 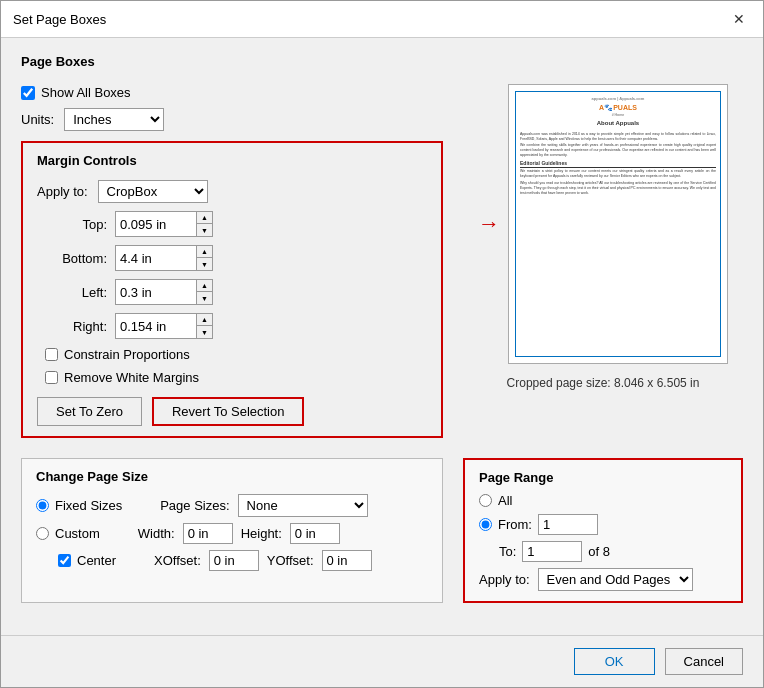 What do you see at coordinates (234, 560) in the screenshot?
I see `xoffset-input: 0 in` at bounding box center [234, 560].